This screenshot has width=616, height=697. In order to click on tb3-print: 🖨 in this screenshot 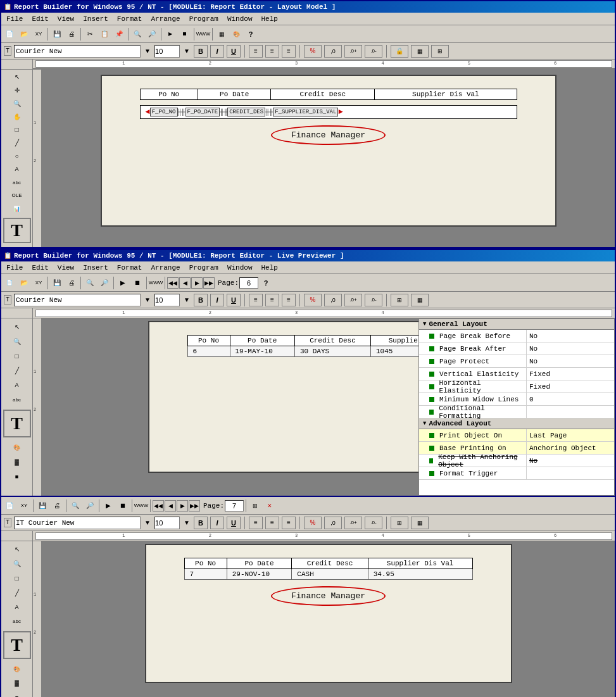, I will do `click(57, 506)`.